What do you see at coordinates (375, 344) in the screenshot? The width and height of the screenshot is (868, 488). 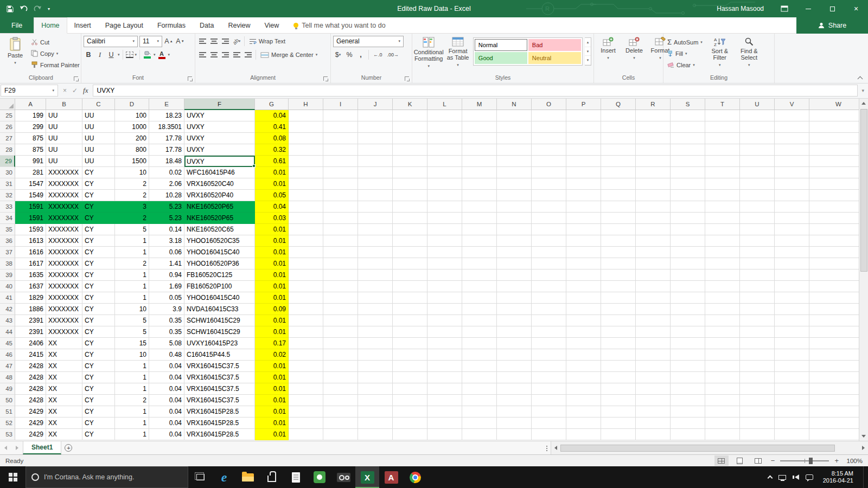 I see `cell-J45` at bounding box center [375, 344].